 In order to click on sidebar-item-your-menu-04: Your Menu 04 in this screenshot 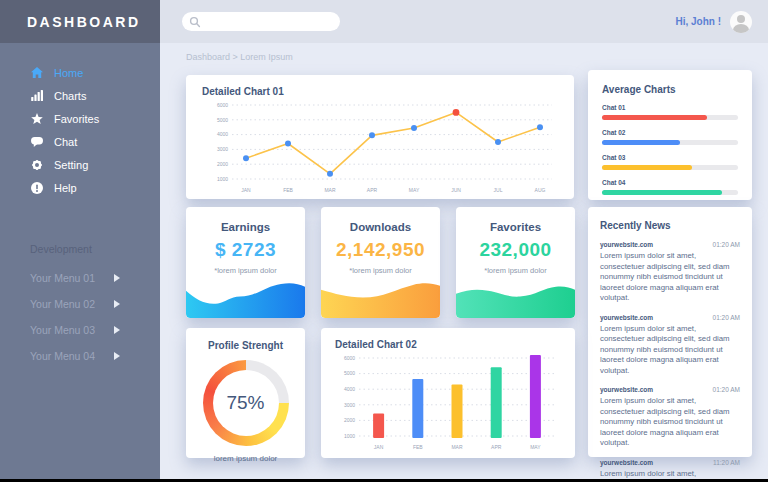, I will do `click(80, 356)`.